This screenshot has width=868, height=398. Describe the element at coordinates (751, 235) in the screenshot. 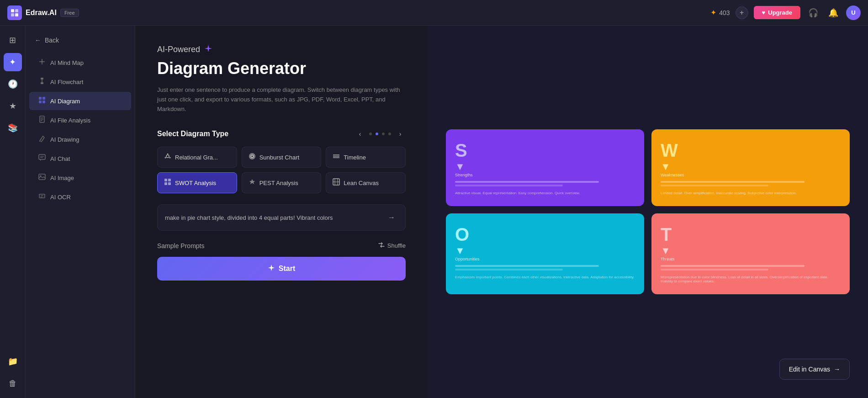

I see `swot-letter-t: T` at that location.